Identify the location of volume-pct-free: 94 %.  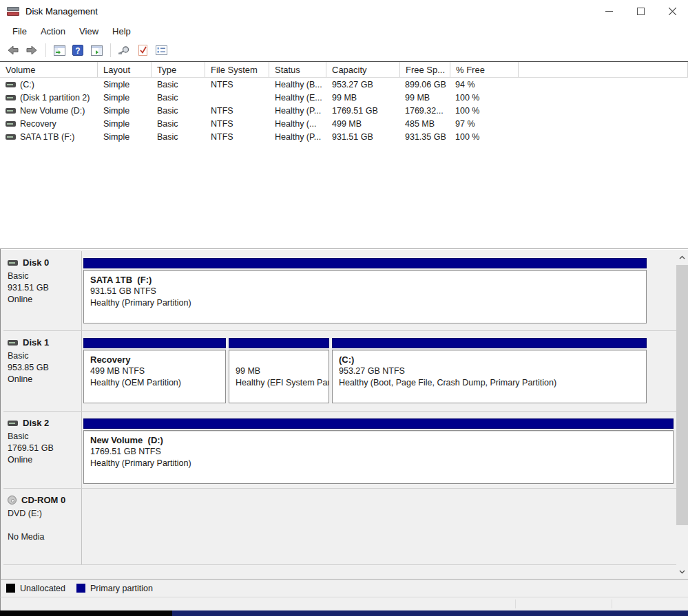
(485, 84).